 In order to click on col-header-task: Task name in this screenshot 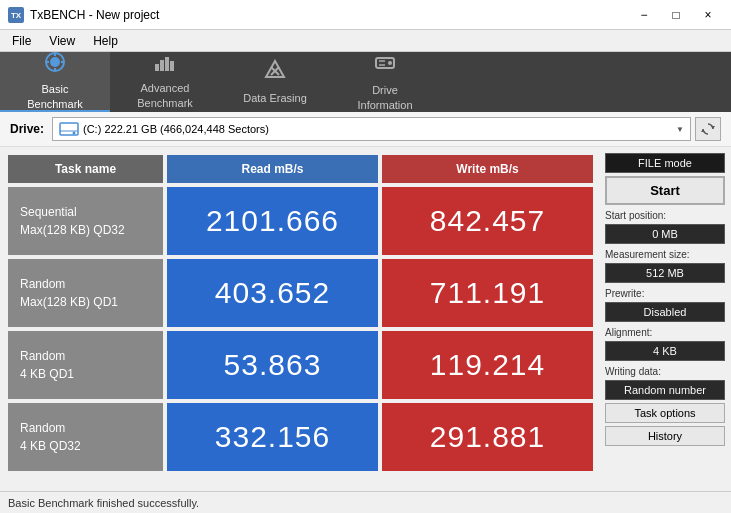, I will do `click(86, 169)`.